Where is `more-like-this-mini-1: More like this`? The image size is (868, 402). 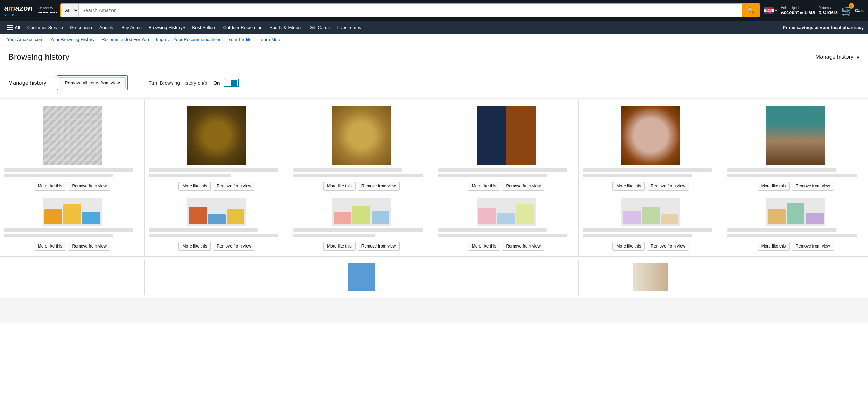
more-like-this-mini-1: More like this is located at coordinates (50, 246).